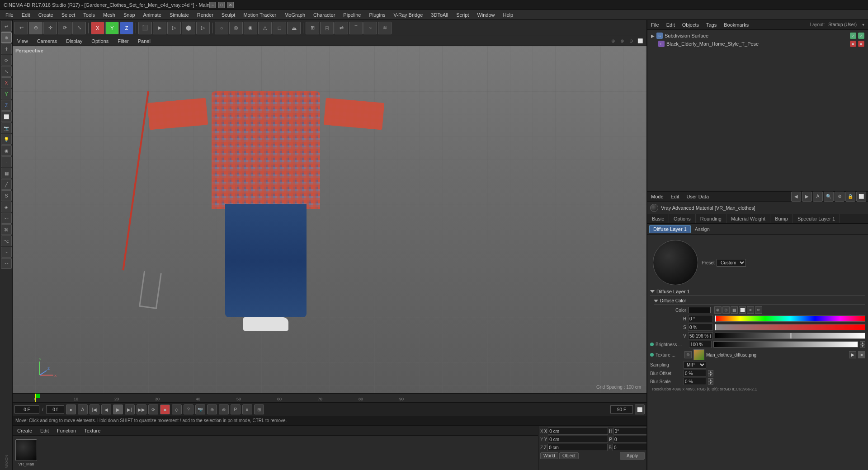 The width and height of the screenshot is (868, 470). I want to click on menu-script: Script, so click(462, 15).